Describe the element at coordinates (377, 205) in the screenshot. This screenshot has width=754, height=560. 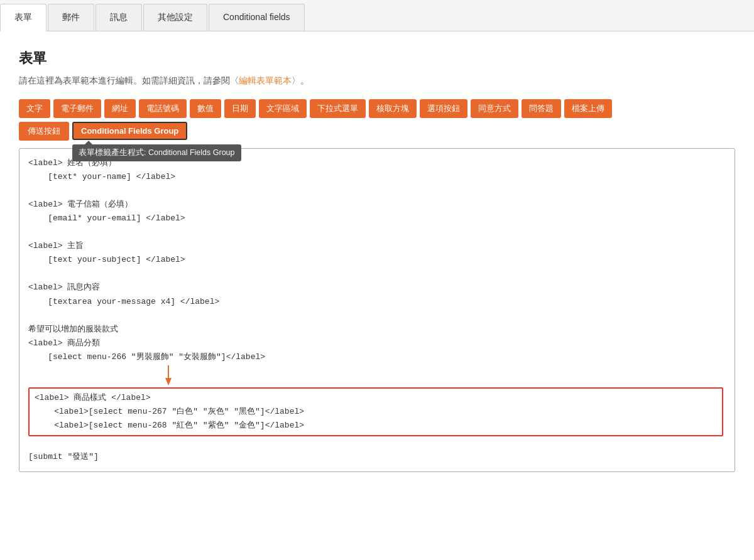
I see `code-line-4: <label> 電子信箱（必填）` at that location.